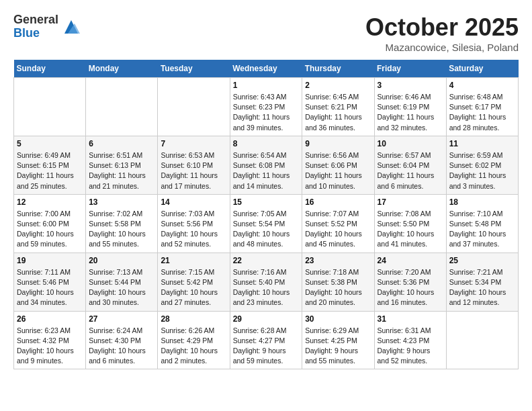 Image resolution: width=532 pixels, height=411 pixels. Describe the element at coordinates (338, 113) in the screenshot. I see `day-info: Sunrise: 6:45 AM Sunset: 6:21 PM Dayligh…` at that location.